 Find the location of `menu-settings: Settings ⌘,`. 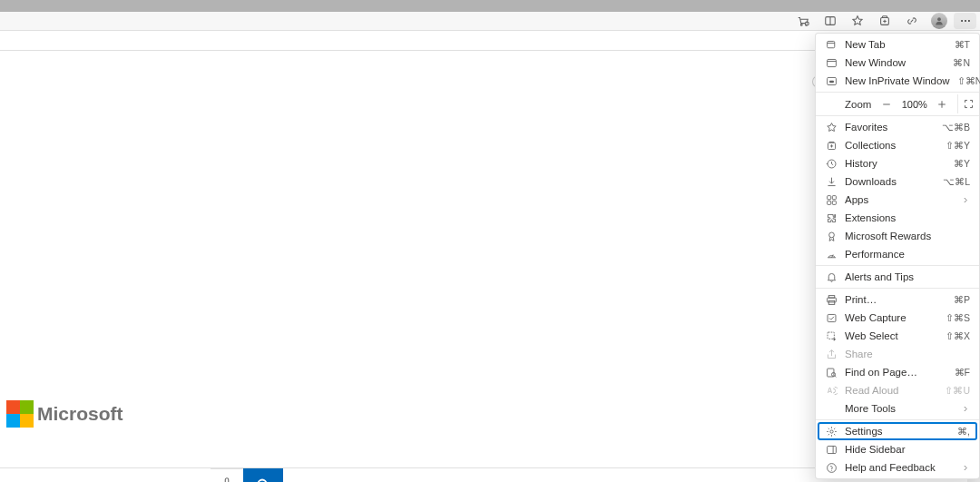

menu-settings: Settings ⌘, is located at coordinates (897, 431).